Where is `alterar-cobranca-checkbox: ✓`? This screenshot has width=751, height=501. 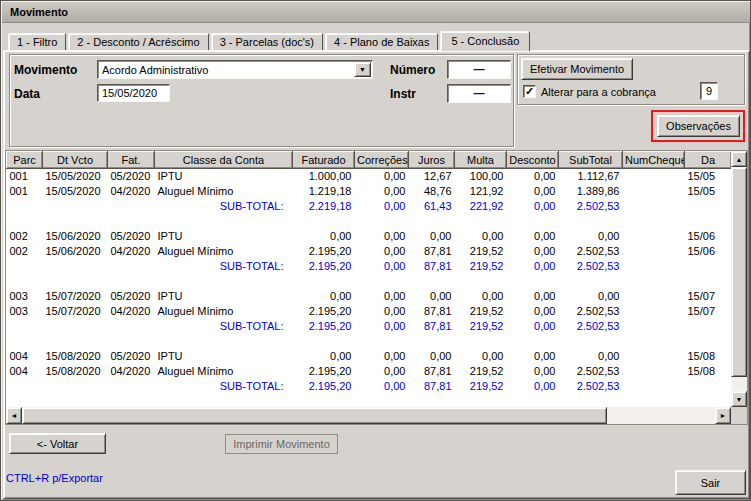 alterar-cobranca-checkbox: ✓ is located at coordinates (530, 92).